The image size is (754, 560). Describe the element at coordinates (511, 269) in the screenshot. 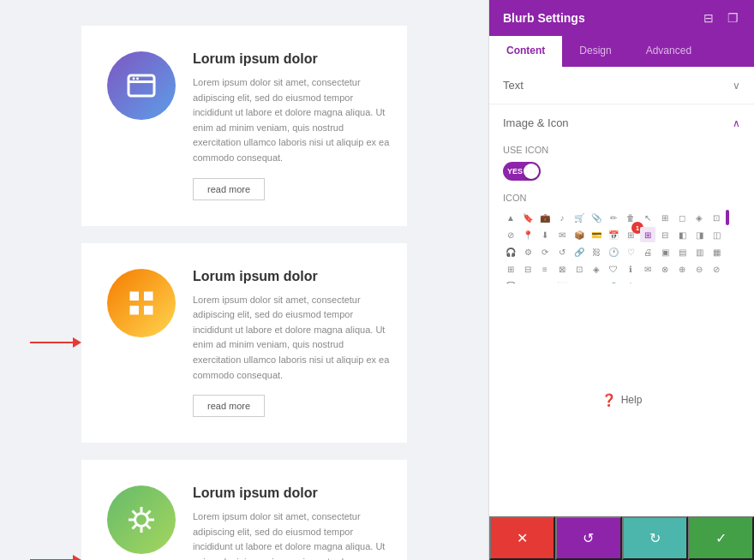

I see `icon-grid2: ⊞` at that location.